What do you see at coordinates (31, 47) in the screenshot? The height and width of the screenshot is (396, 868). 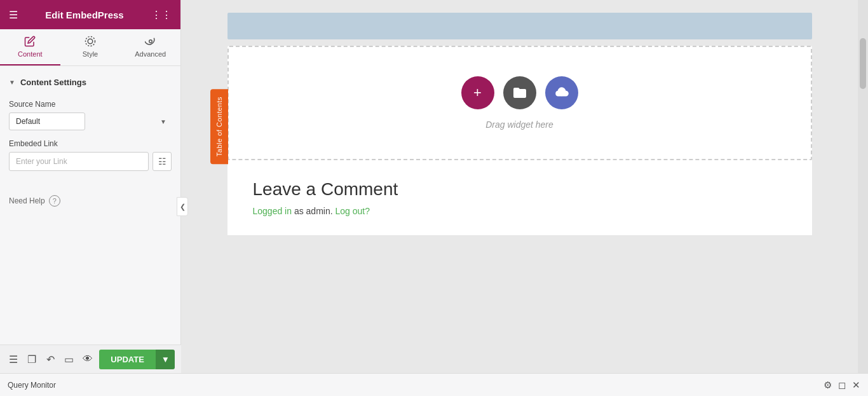 I see `tab-content: Content` at bounding box center [31, 47].